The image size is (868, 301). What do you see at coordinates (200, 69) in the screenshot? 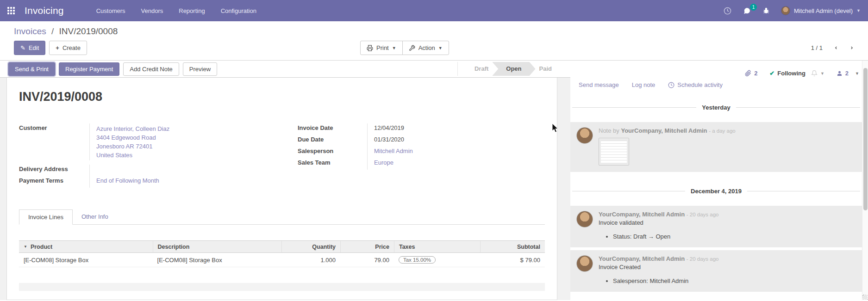
I see `preview-button: Preview` at bounding box center [200, 69].